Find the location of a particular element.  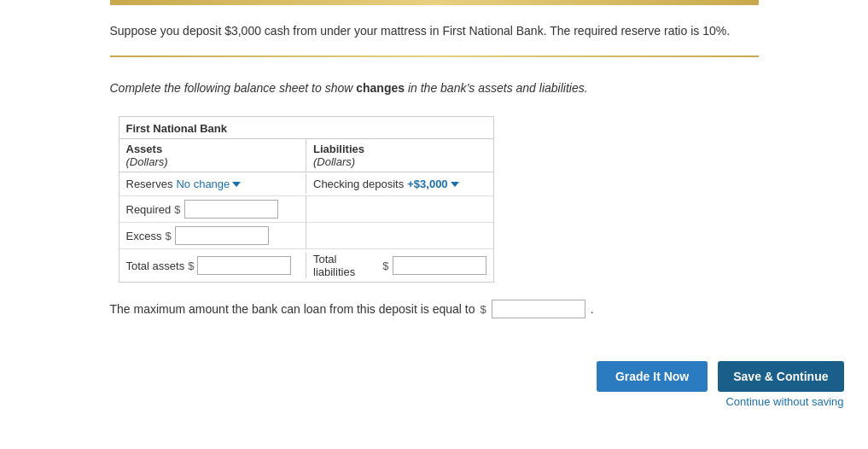

save-continue-button: Save & Continue is located at coordinates (780, 376).